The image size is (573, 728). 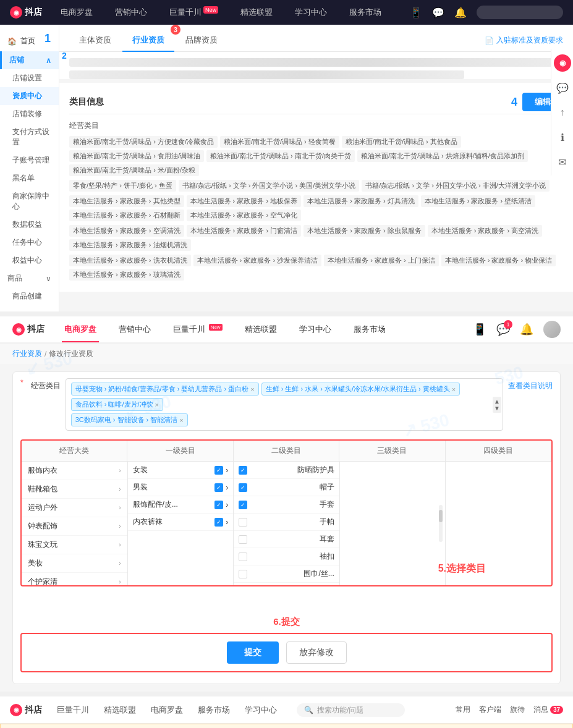 I want to click on nav2-item-ecommerce: 电商罗盘, so click(x=80, y=330).